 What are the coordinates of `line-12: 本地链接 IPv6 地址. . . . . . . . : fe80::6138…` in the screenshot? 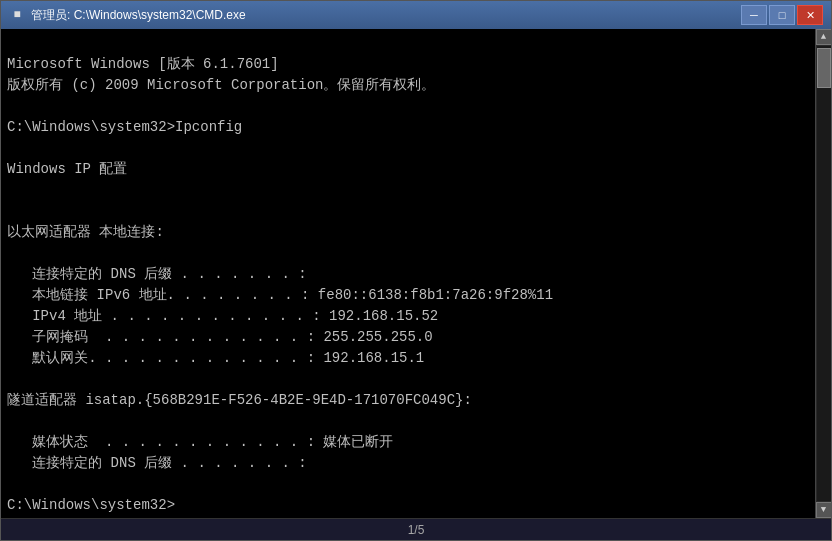 It's located at (280, 295).